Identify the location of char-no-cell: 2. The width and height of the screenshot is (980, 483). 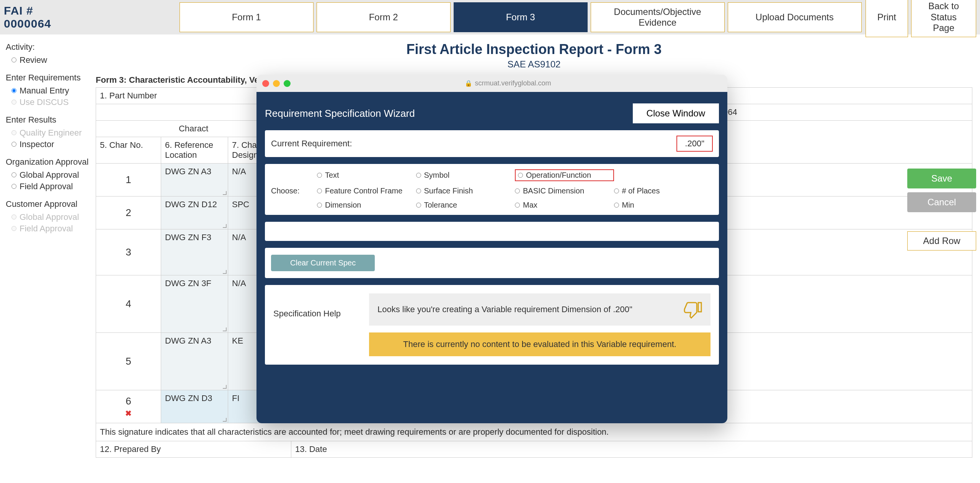
(129, 213).